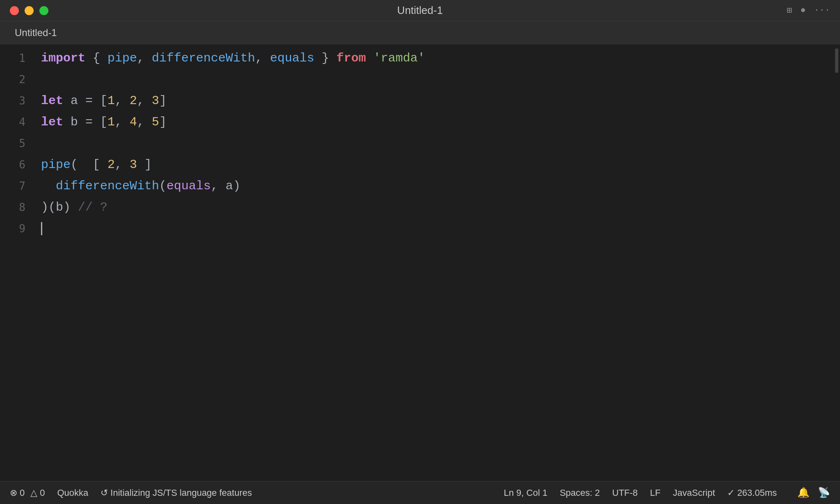 The height and width of the screenshot is (504, 840). What do you see at coordinates (176, 493) in the screenshot?
I see `language-server-status: ↺ Initializing JS/TS language features` at bounding box center [176, 493].